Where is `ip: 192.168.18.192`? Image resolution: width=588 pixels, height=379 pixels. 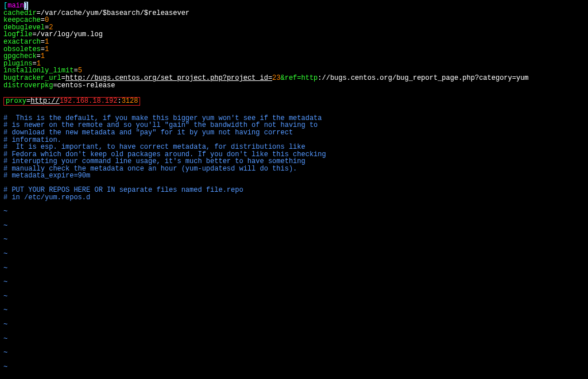 ip: 192.168.18.192 is located at coordinates (88, 101).